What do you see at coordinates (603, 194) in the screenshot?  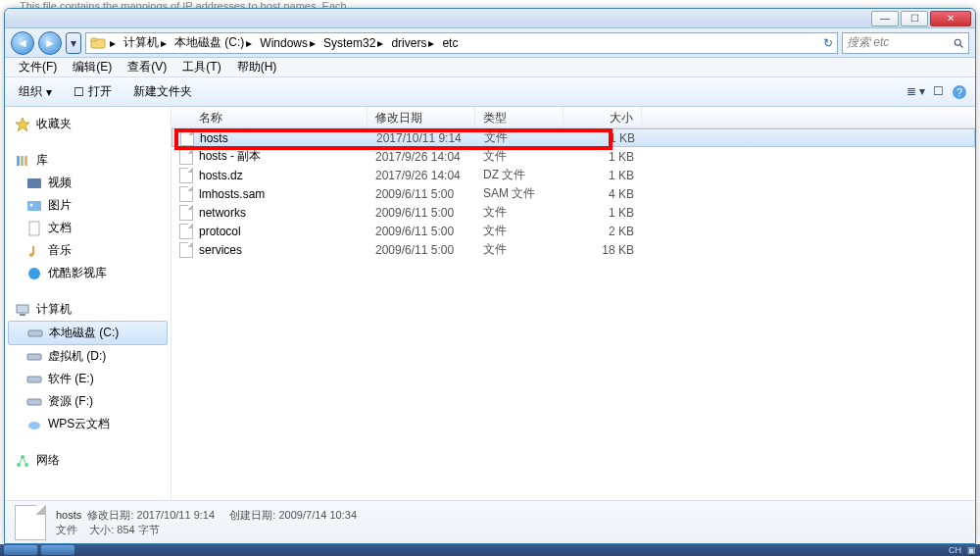 I see `file-size: 4 KB` at bounding box center [603, 194].